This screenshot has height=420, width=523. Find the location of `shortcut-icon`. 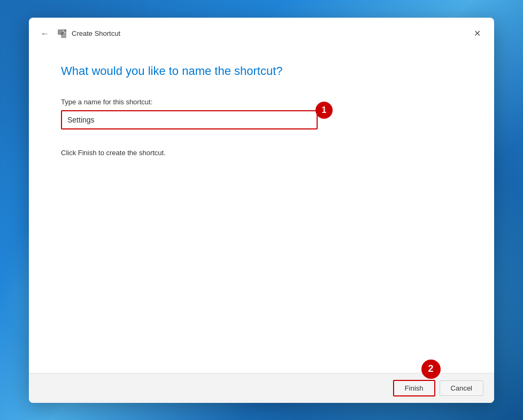

shortcut-icon is located at coordinates (62, 34).